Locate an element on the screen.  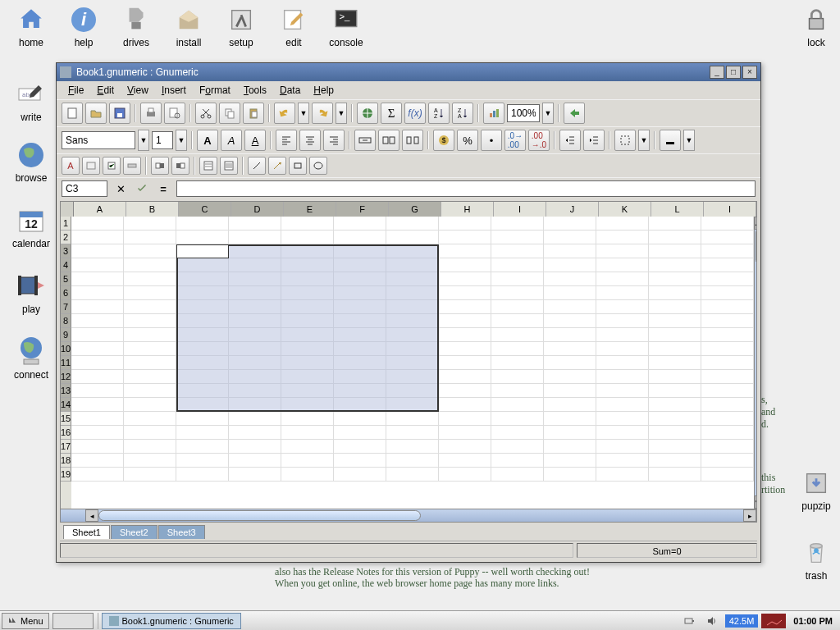
decrease-decimal-button: .00→.0 is located at coordinates (539, 140).